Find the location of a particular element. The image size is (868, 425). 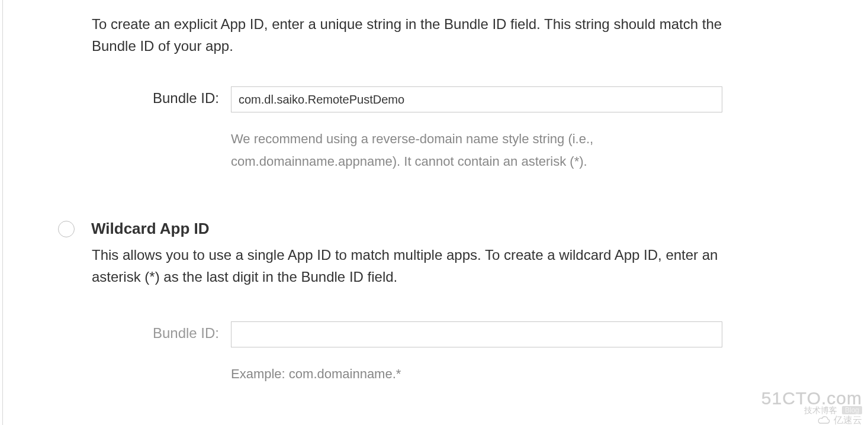

wildcard-app-id-title: Wildcard App ID is located at coordinates (150, 228).